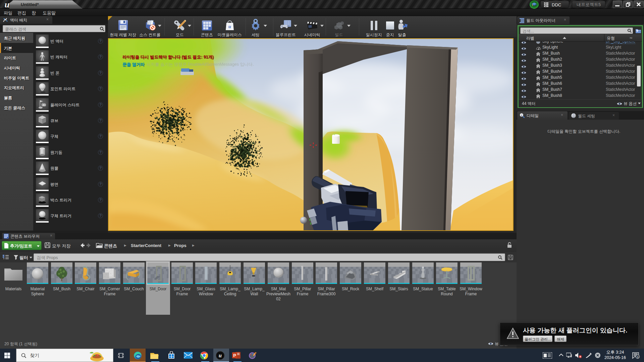  Describe the element at coordinates (133, 64) in the screenshot. I see `svg-text: 문을 열거라` at that location.